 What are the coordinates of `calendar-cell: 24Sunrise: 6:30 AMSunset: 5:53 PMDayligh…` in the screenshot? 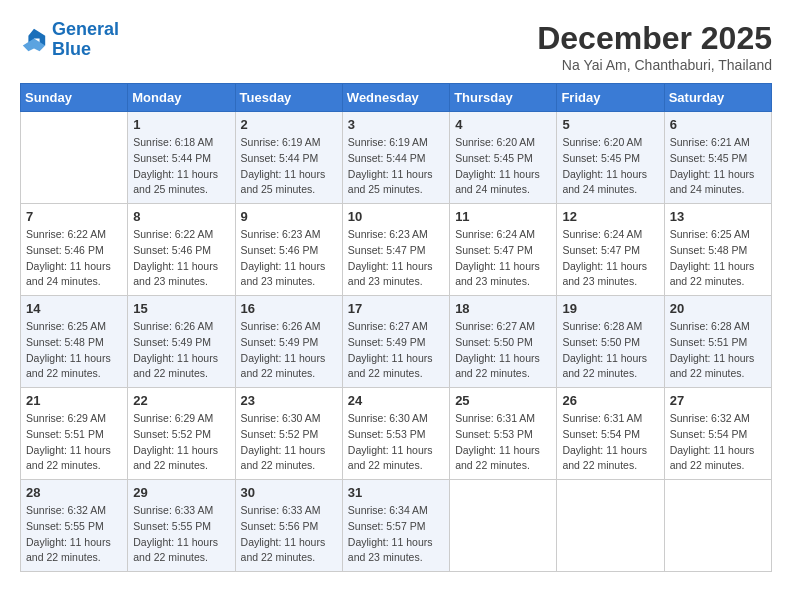 It's located at (396, 434).